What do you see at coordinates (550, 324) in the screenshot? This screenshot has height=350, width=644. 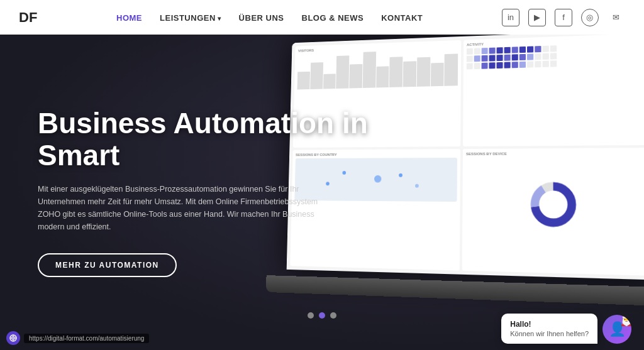 I see `chat-greeting: Hallo!` at bounding box center [550, 324].